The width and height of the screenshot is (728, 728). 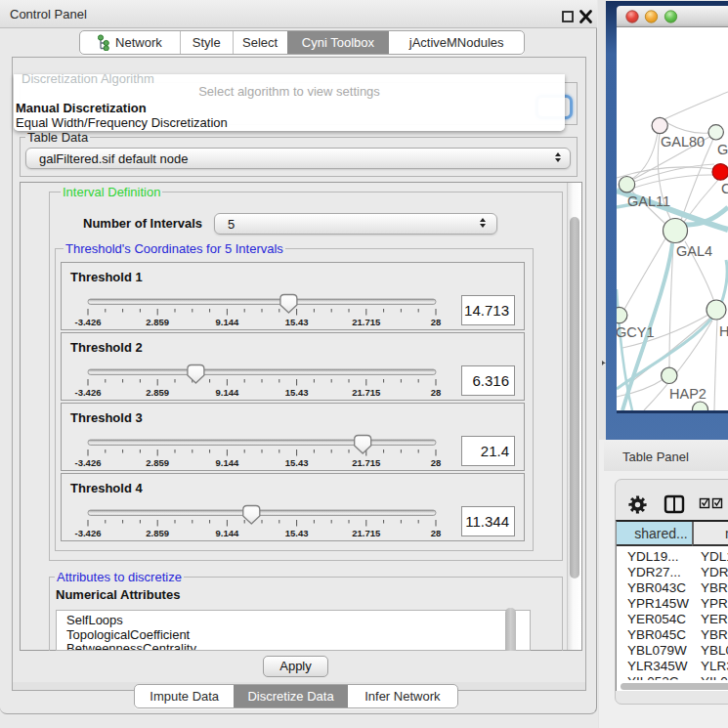 What do you see at coordinates (723, 150) in the screenshot?
I see `svg-text: GA` at bounding box center [723, 150].